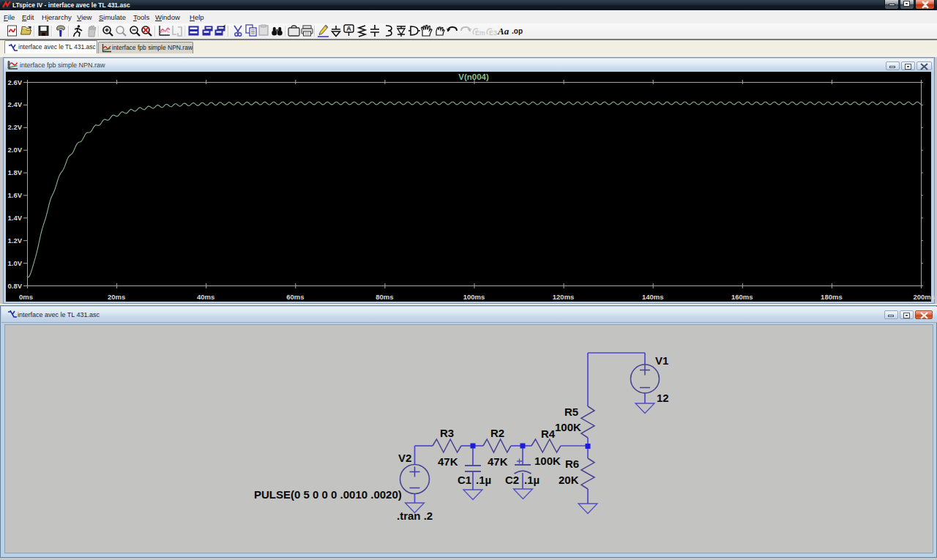 This screenshot has height=560, width=937. Describe the element at coordinates (15, 149) in the screenshot. I see `svg-text: 2.0V` at that location.